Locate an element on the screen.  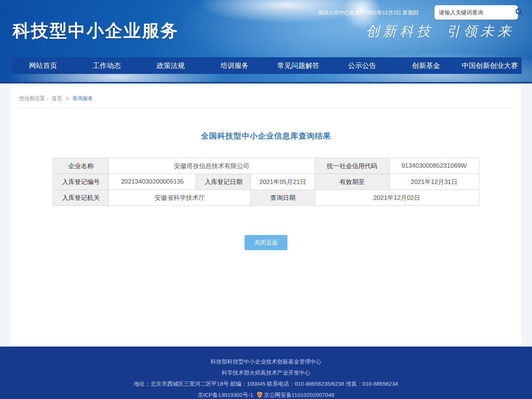
back-to-torch-home-link: 返回火炬中心首页 is located at coordinates (339, 13).